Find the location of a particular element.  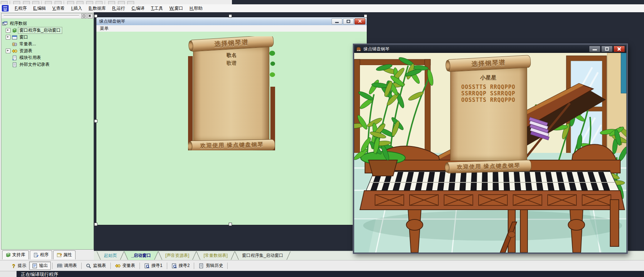

resize-handle-bottom-left is located at coordinates (96, 224).